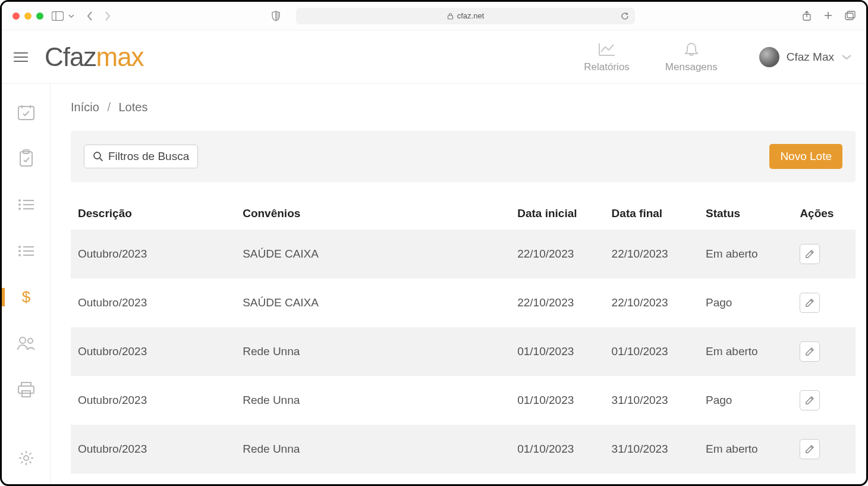 This screenshot has height=486, width=868. What do you see at coordinates (434, 16) in the screenshot?
I see `browser-chrome: cfaz.net` at bounding box center [434, 16].